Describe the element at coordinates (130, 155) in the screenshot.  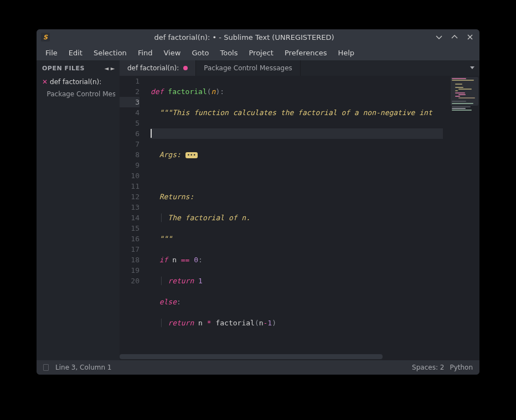
I see `line-number: 8` at that location.